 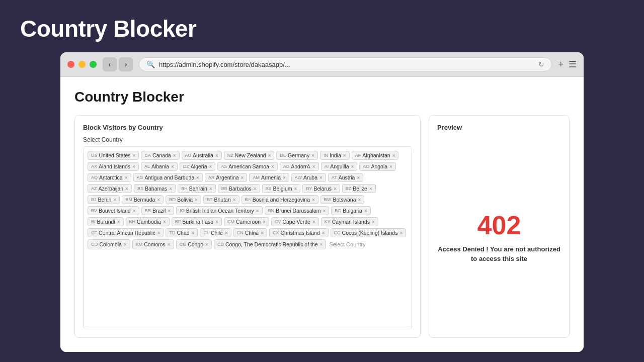 What do you see at coordinates (110, 64) in the screenshot?
I see `back-button: ‹` at bounding box center [110, 64].